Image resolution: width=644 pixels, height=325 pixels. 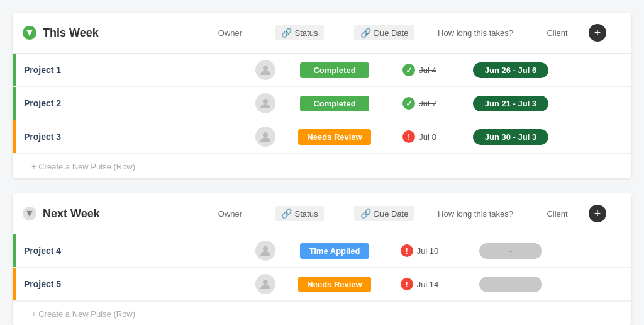 What do you see at coordinates (132, 103) in the screenshot?
I see `row-name: Project 2` at bounding box center [132, 103].